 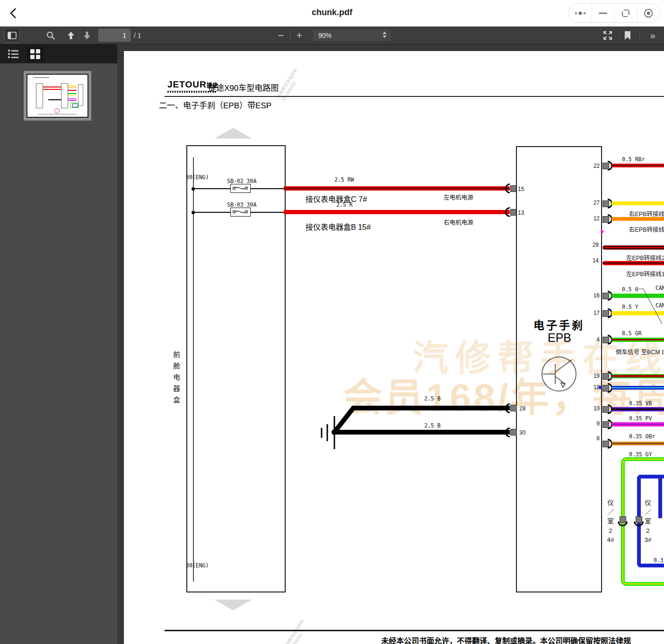 I want to click on pin-number-4: 4, so click(x=594, y=339).